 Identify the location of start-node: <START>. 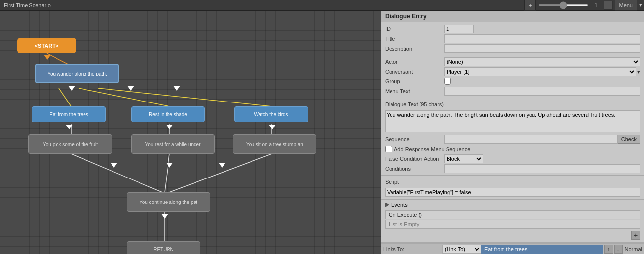
(47, 46).